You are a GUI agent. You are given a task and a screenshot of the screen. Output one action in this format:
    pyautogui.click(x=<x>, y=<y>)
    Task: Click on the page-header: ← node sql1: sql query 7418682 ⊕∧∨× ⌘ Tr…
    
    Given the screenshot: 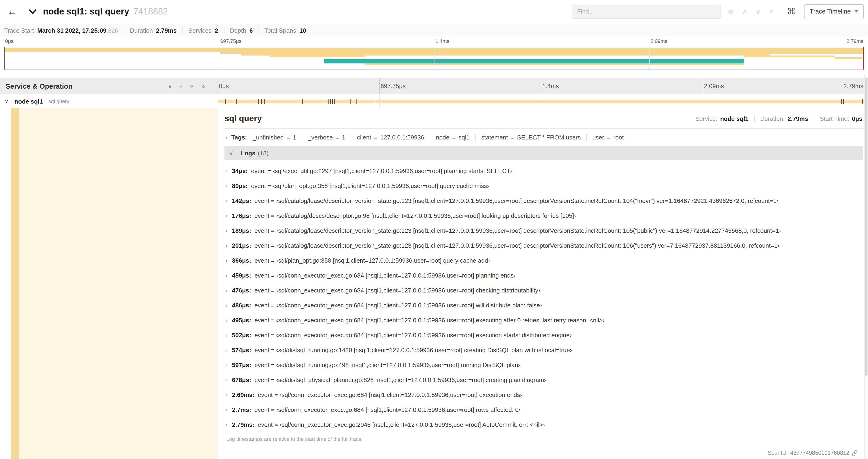 What is the action you would take?
    pyautogui.click(x=434, y=11)
    